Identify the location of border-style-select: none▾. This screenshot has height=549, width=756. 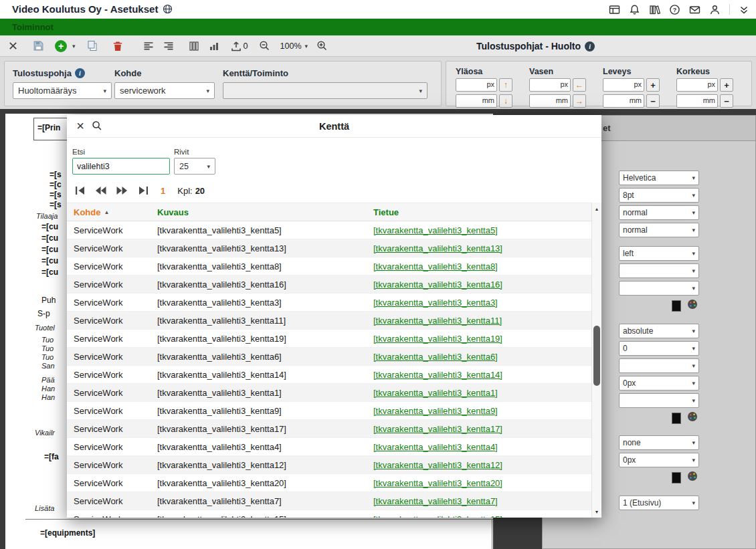
(659, 443).